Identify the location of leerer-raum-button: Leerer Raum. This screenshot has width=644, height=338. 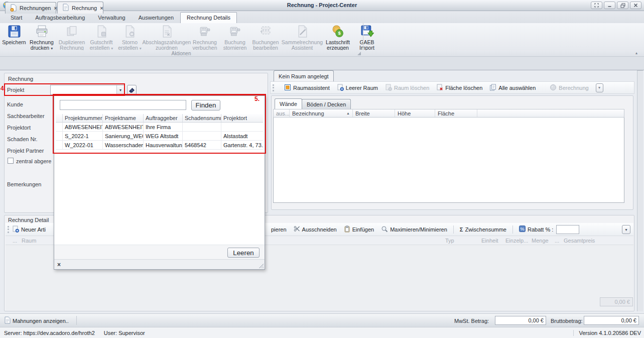
(357, 88).